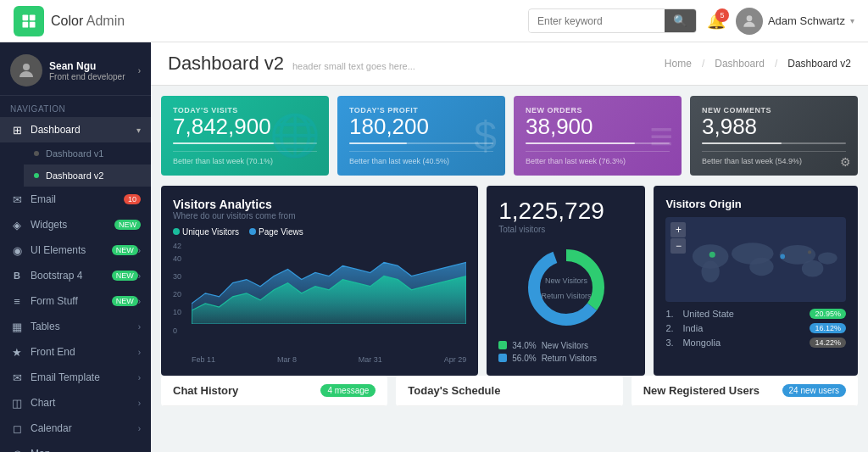 Image resolution: width=868 pixels, height=452 pixels. I want to click on bottom-widgets-row: Chat History 4 message Today's Schedule …, so click(509, 396).